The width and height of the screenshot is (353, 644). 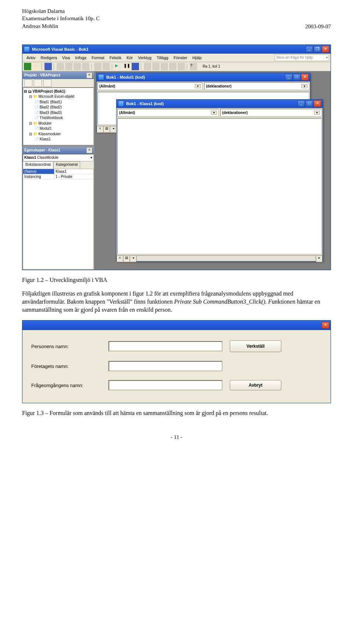 What do you see at coordinates (58, 172) in the screenshot?
I see `property-row: (Name) Klass1` at bounding box center [58, 172].